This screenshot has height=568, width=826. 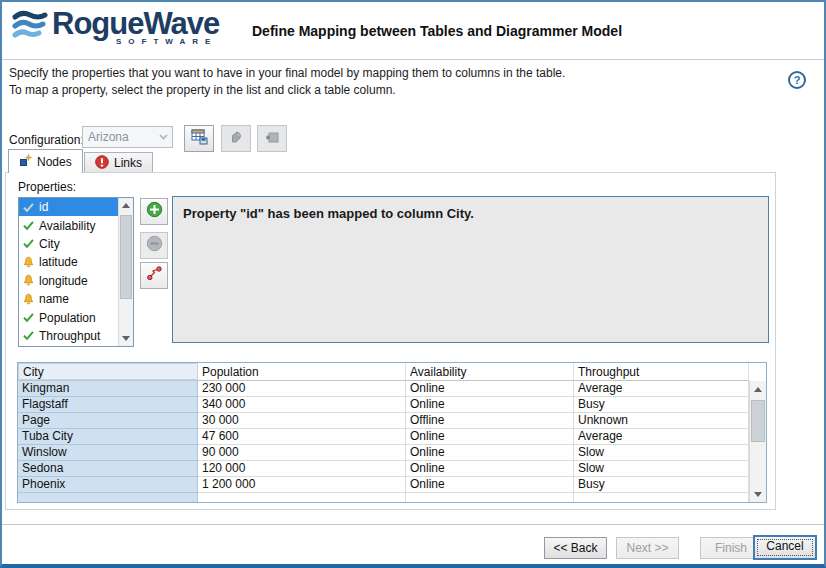 I want to click on table-cell: 30 000, so click(x=302, y=421).